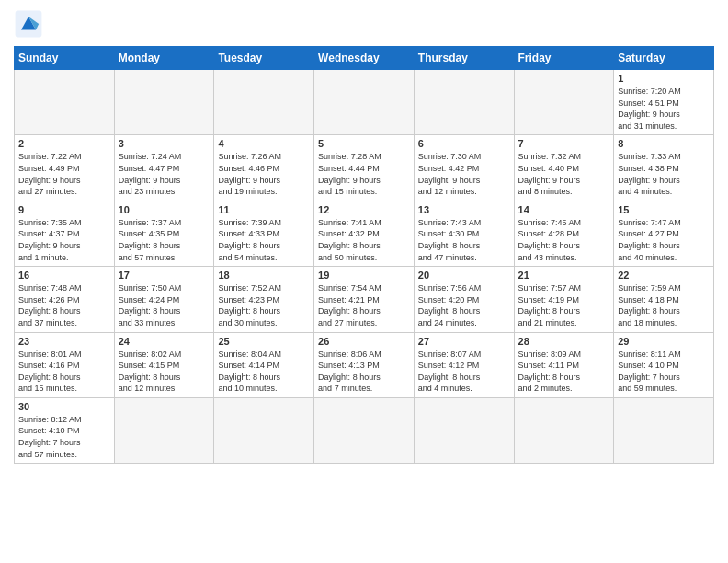  Describe the element at coordinates (364, 210) in the screenshot. I see `day-number: 12` at that location.